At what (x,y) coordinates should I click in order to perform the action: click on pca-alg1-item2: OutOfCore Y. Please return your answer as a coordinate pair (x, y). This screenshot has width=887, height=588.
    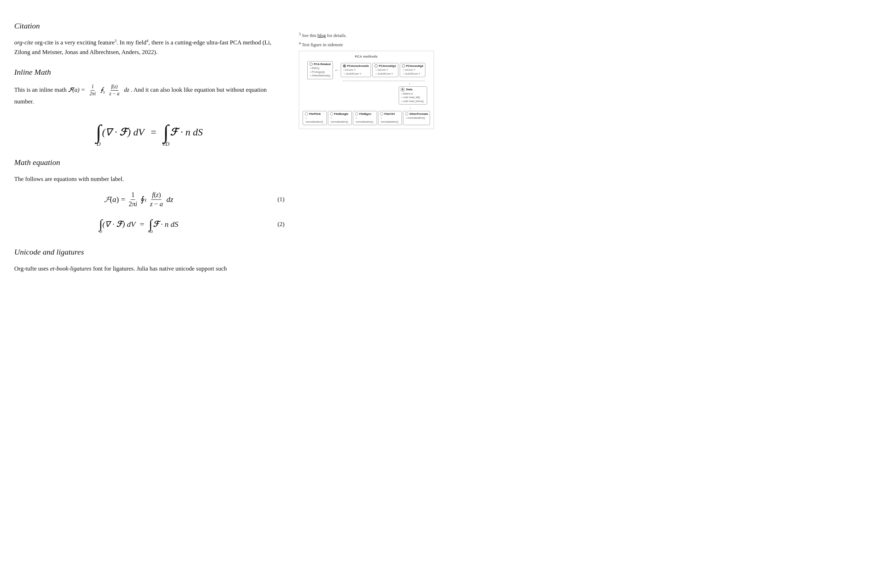
    Looking at the image, I should click on (385, 74).